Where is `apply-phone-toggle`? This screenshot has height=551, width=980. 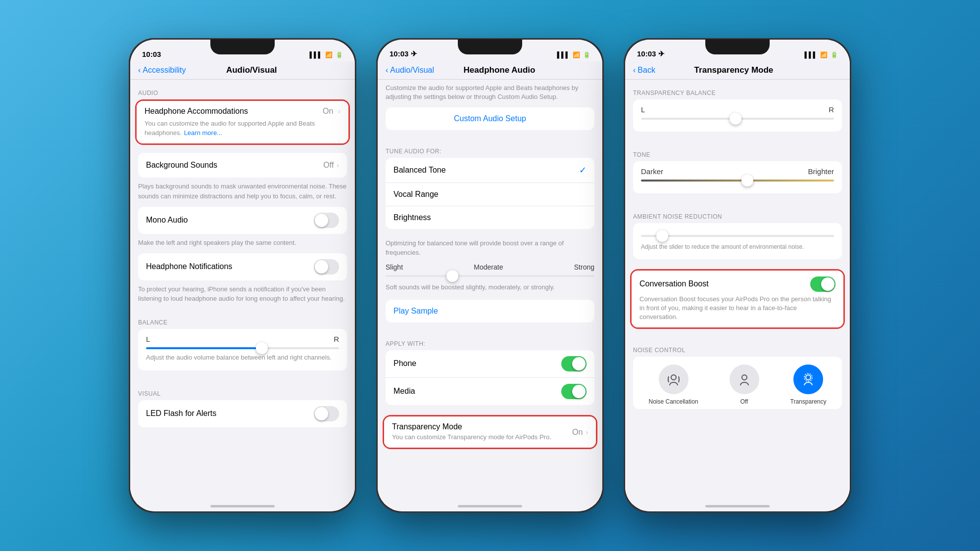 apply-phone-toggle is located at coordinates (574, 364).